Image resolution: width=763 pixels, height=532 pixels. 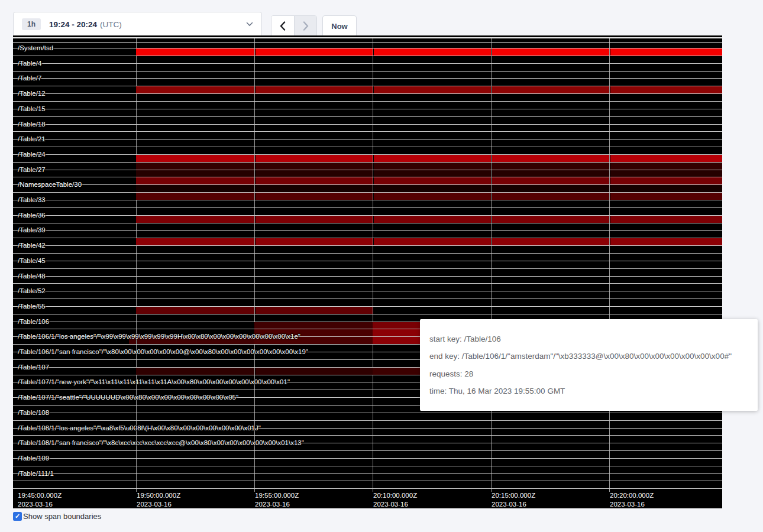 I want to click on chevron-down-icon, so click(x=250, y=24).